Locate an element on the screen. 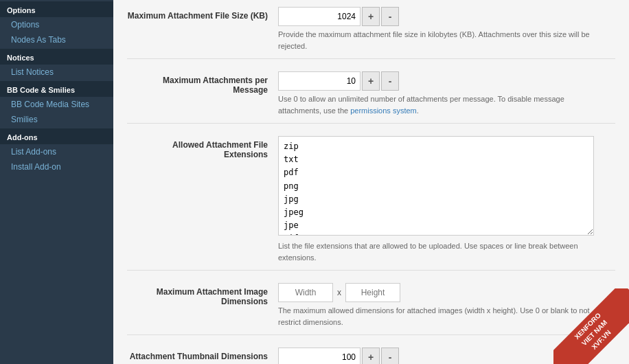 The image size is (629, 364). max-attachments-per-message-help: Use 0 to allow an unlimited number of at… is located at coordinates (443, 104).